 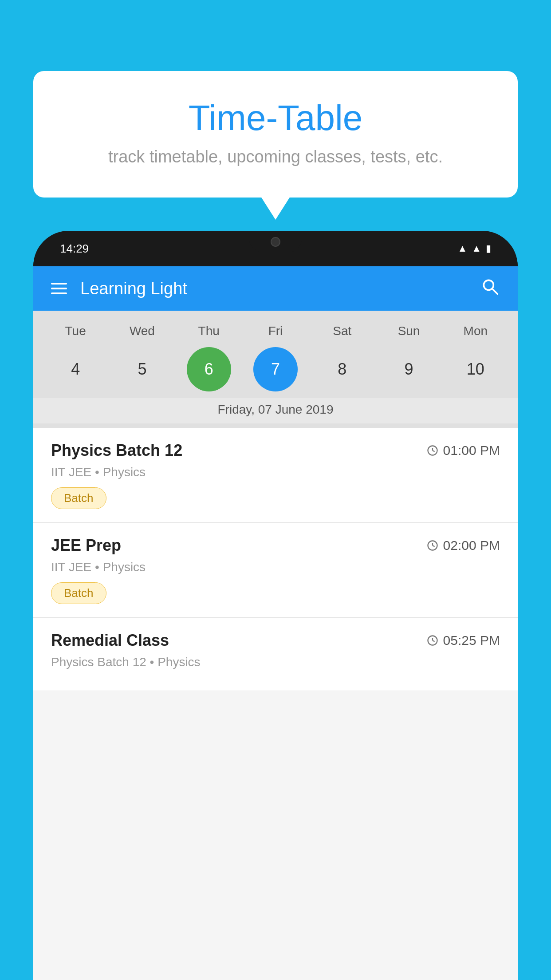 I want to click on date-item: 7, so click(x=276, y=369).